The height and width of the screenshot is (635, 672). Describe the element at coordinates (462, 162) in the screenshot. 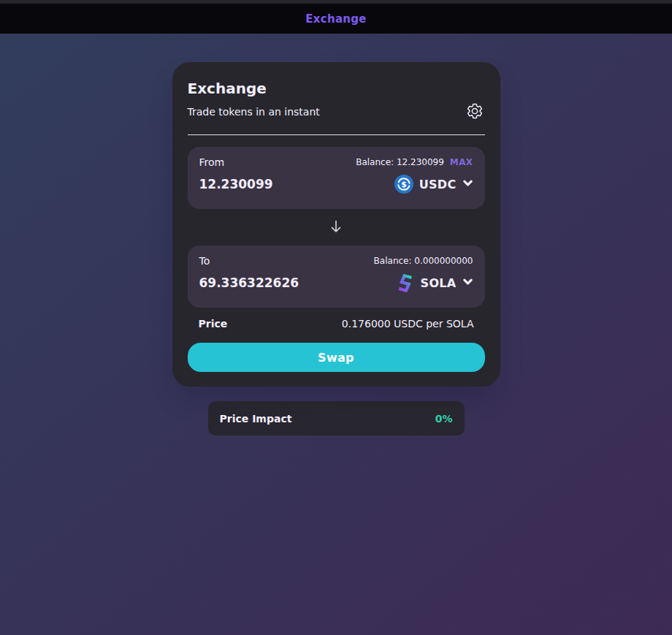

I see `max-button: MAX` at that location.